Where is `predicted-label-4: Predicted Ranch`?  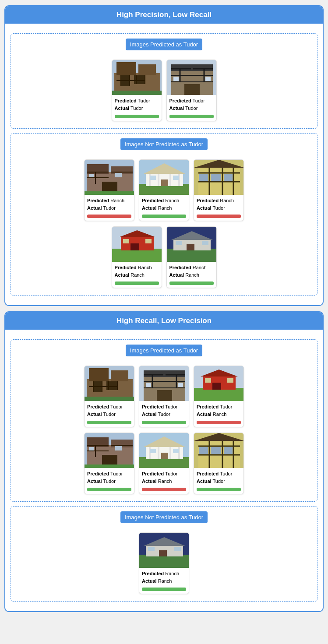 predicted-label-4: Predicted Ranch is located at coordinates (164, 201).